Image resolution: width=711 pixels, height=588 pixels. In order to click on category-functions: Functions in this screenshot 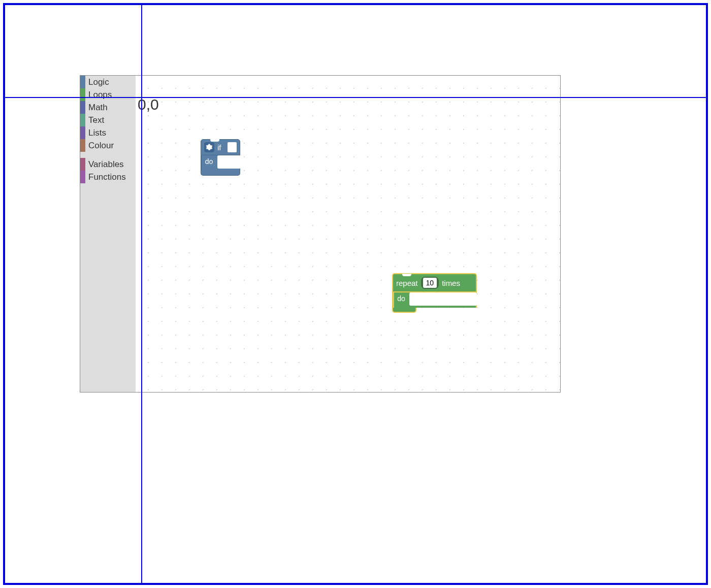, I will do `click(108, 177)`.